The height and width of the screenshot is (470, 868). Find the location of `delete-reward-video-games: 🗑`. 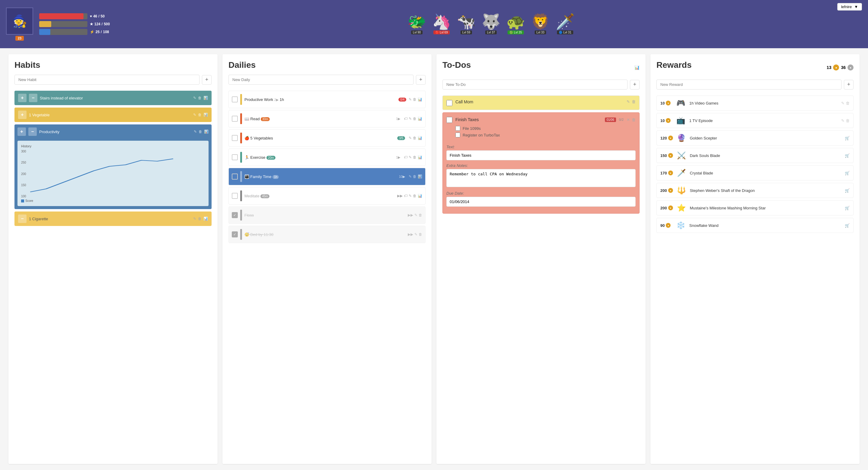

delete-reward-video-games: 🗑 is located at coordinates (848, 103).